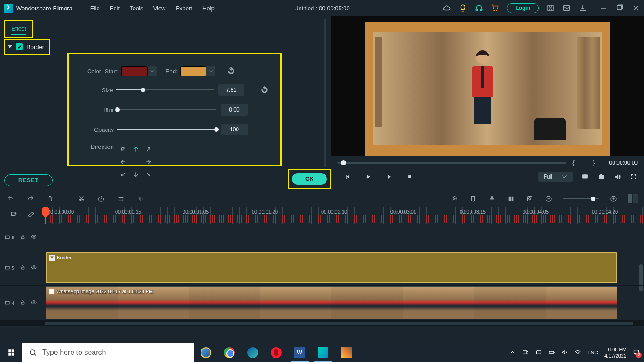 The image size is (644, 362). What do you see at coordinates (206, 353) in the screenshot?
I see `taskbar-ie` at bounding box center [206, 353].